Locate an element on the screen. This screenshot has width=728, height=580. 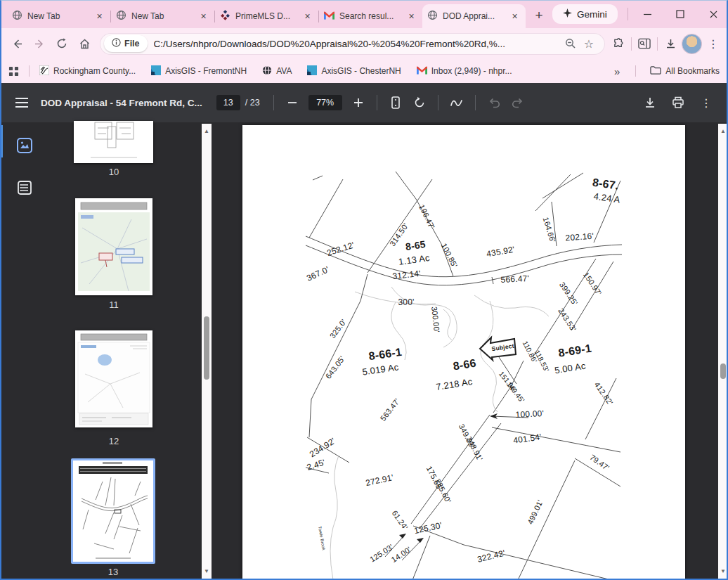
main-scrollbar: ▲ ▼ is located at coordinates (723, 352).